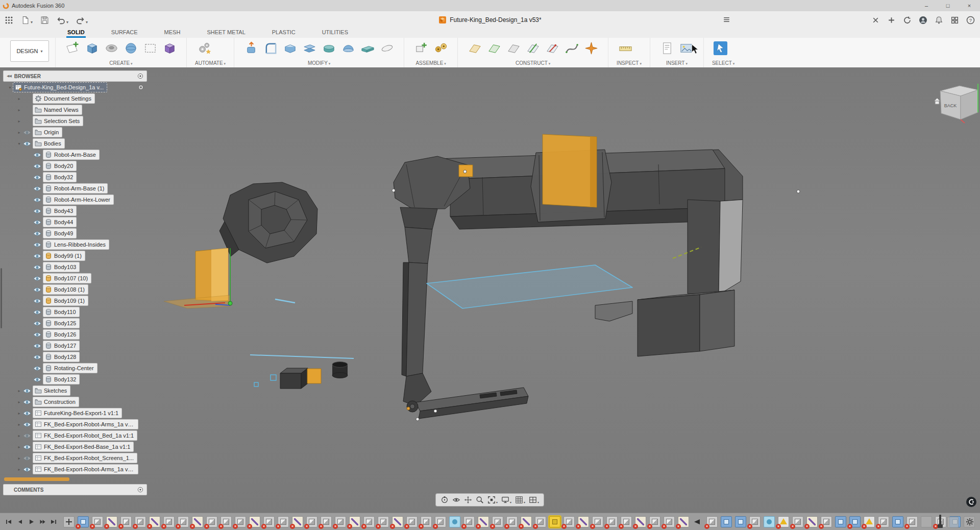 This screenshot has width=980, height=530. What do you see at coordinates (75, 391) in the screenshot?
I see `browser-tree-item: Sketches` at bounding box center [75, 391].